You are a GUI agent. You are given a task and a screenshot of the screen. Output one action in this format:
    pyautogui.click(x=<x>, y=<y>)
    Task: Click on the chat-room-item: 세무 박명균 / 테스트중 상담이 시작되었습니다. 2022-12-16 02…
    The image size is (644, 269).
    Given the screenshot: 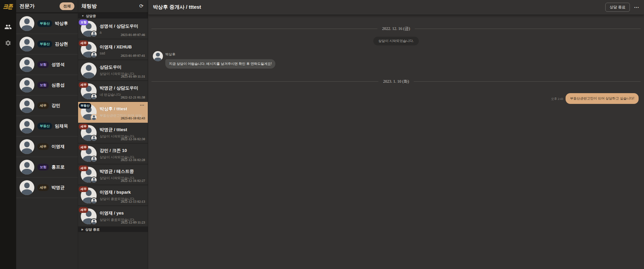 What is the action you would take?
    pyautogui.click(x=113, y=175)
    